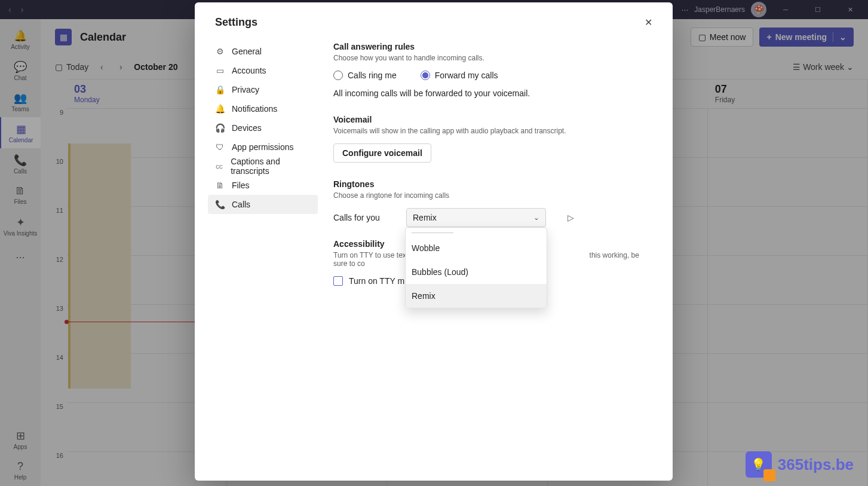 This screenshot has width=868, height=486. What do you see at coordinates (260, 261) in the screenshot?
I see `settings-nav: ⚙General ▭Accounts 🔒Privacy 🔔Notificatio…` at bounding box center [260, 261].